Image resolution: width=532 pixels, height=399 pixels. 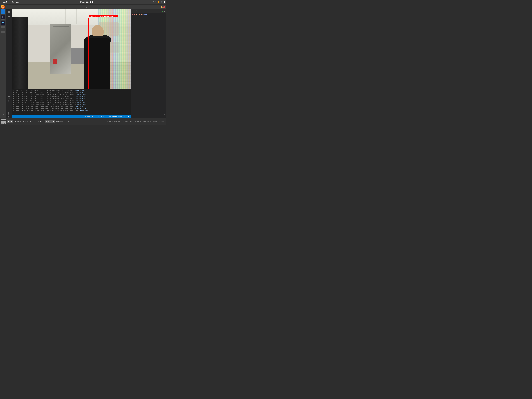 What do you see at coordinates (86, 63) in the screenshot?
I see `ide-content: Z-Struct Favorites` at bounding box center [86, 63].